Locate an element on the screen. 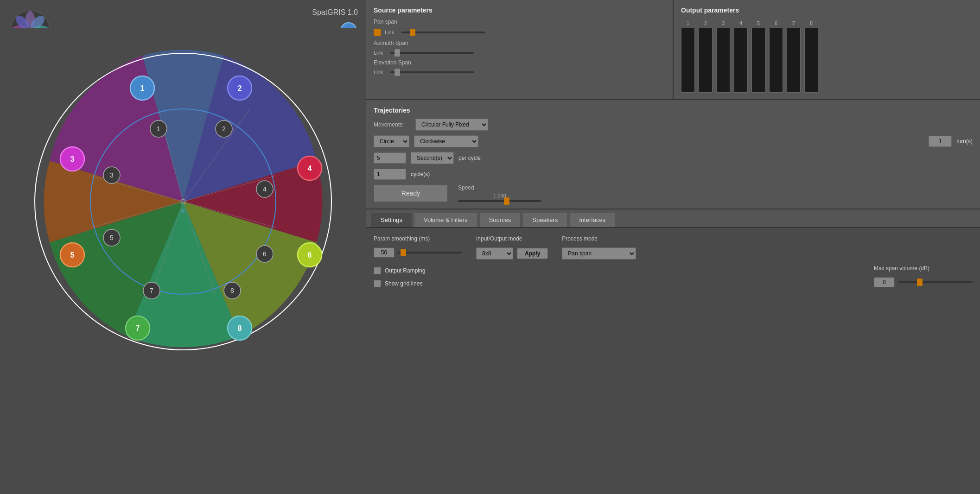  io-mode-col: Input/Output mode 8x8 16x16 Apply is located at coordinates (512, 247).